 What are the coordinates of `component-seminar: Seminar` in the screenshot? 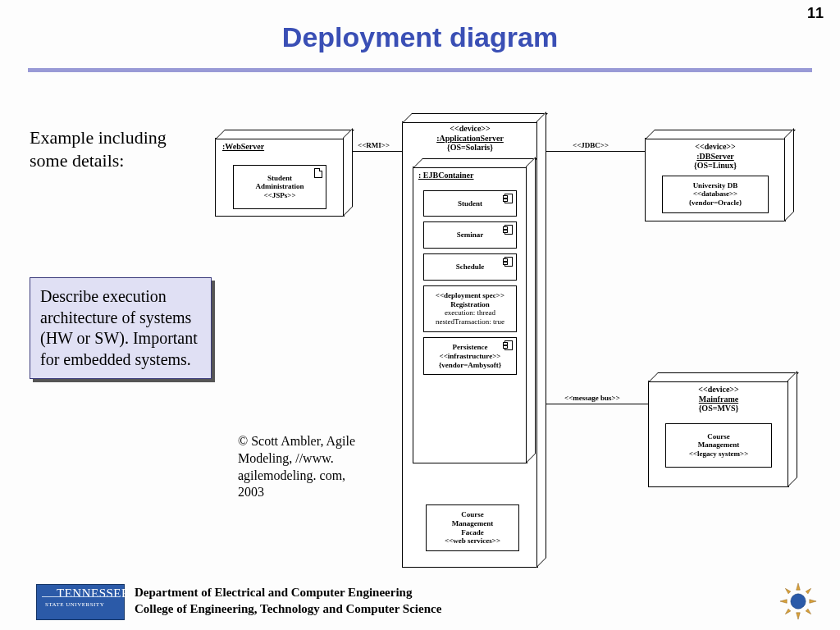 It's located at (470, 235).